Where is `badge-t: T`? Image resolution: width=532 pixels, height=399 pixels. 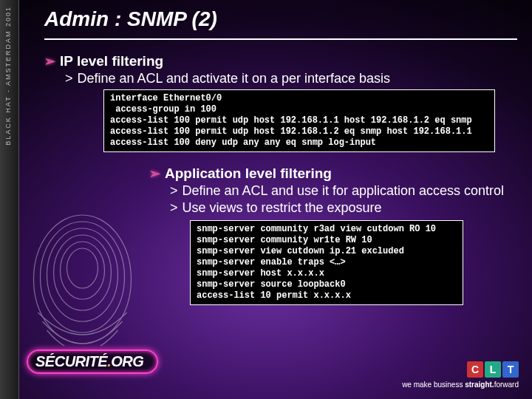 badge-t: T is located at coordinates (511, 369).